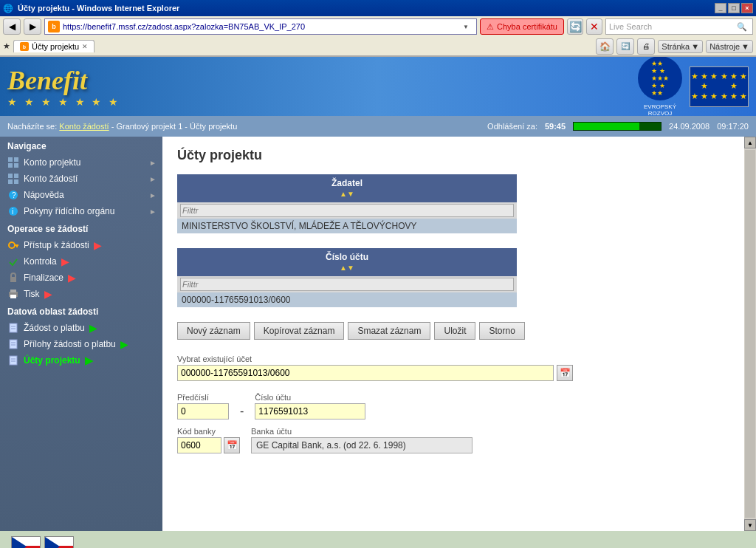 The image size is (756, 548). Describe the element at coordinates (512, 126) in the screenshot. I see `session-label: Odhlášení za:` at that location.